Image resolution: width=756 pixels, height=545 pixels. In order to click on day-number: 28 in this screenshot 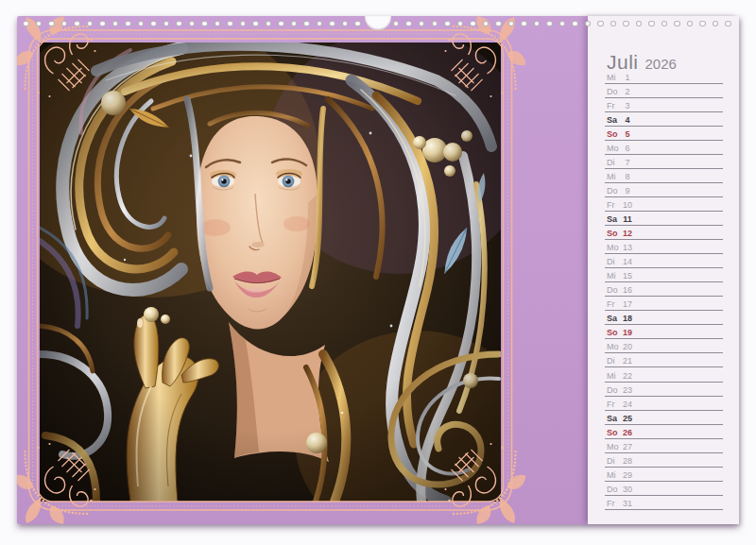, I will do `click(627, 461)`.